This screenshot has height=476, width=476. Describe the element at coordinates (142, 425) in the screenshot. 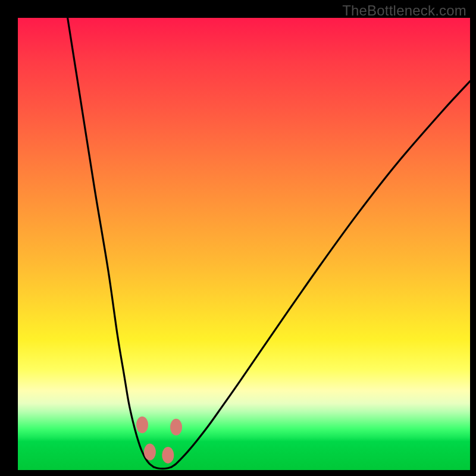

I see `marker-left-upper` at that location.